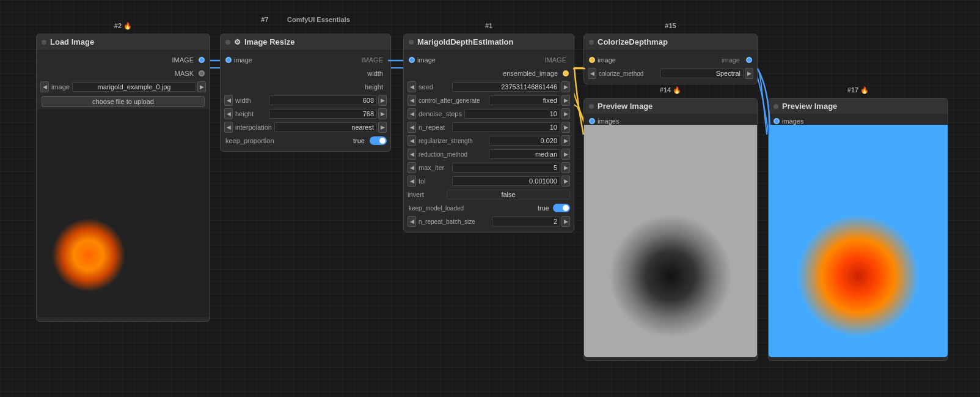 This screenshot has width=980, height=397. I want to click on denoise-next-btn: ▶, so click(566, 114).